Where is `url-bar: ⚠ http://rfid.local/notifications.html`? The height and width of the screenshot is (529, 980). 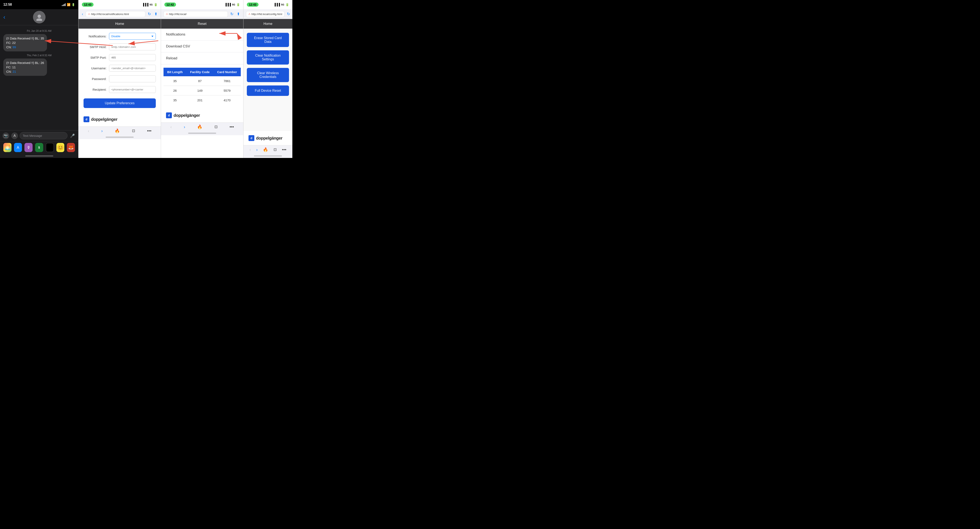
url-bar: ⚠ http://rfid.local/notifications.html is located at coordinates (116, 14).